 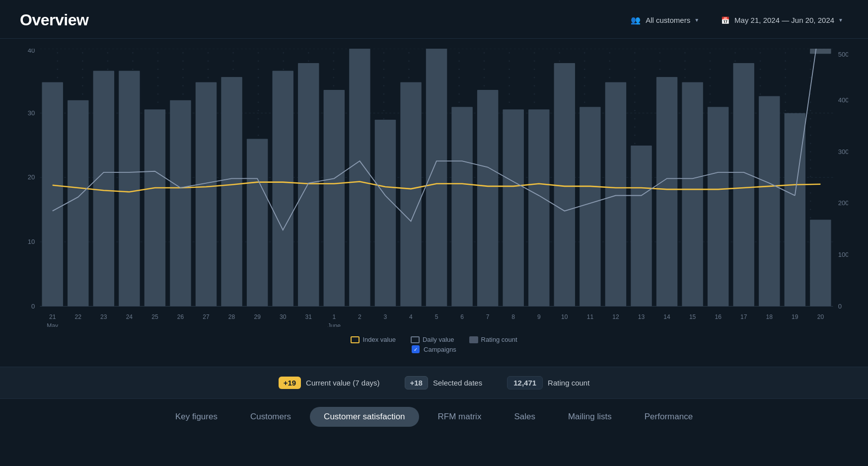 What do you see at coordinates (693, 317) in the screenshot?
I see `svg-text: 15` at bounding box center [693, 317].